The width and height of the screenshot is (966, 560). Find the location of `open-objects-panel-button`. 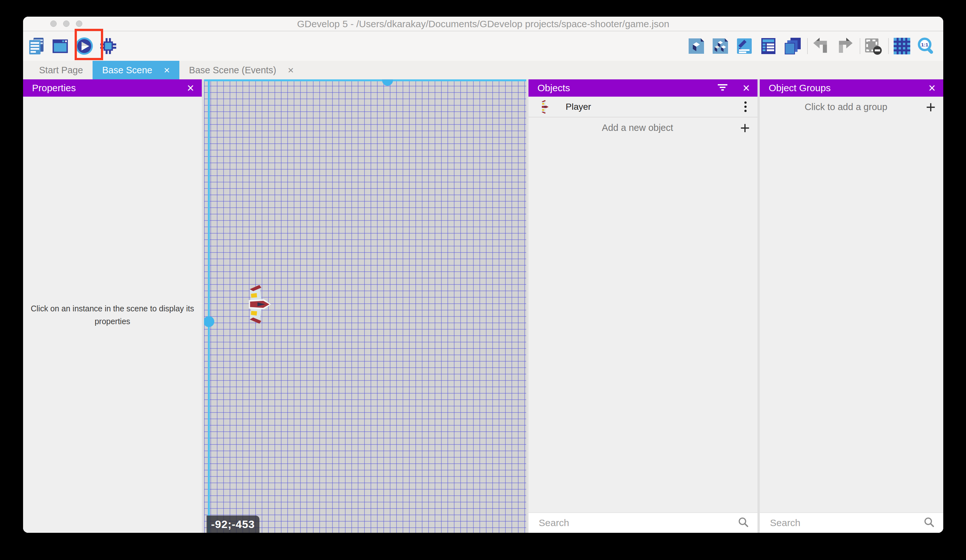

open-objects-panel-button is located at coordinates (696, 46).